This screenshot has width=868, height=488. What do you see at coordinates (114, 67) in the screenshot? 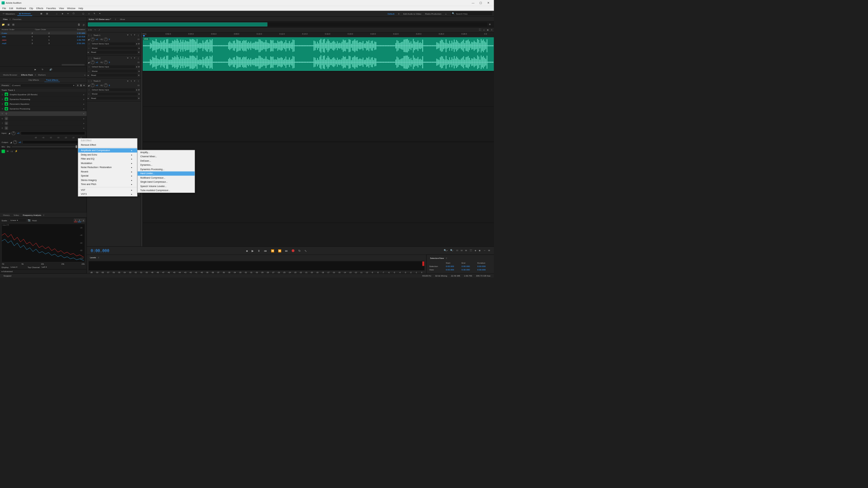
I see `track-header: ⋮⋮Track 2MSR⋮ ◢+0 ⊙(0 ⊡ → Default Stereo…` at bounding box center [114, 67].